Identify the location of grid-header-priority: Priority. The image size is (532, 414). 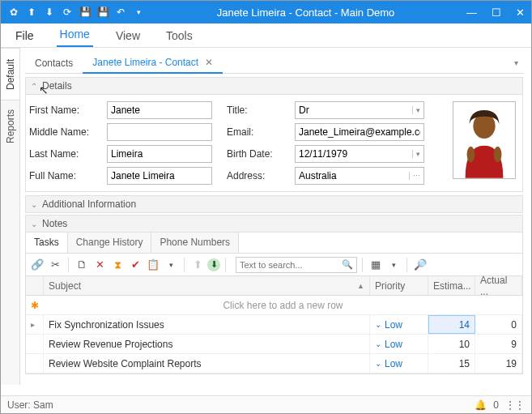
(399, 285).